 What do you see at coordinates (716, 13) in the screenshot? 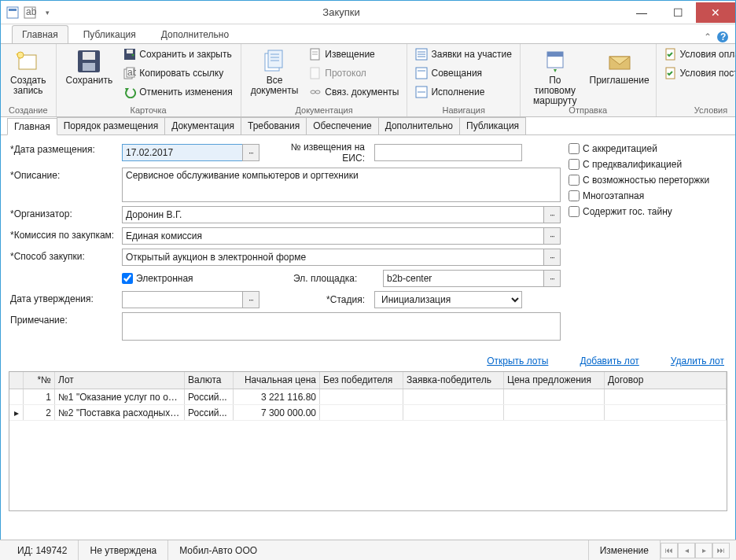
I see `close-button: ✕` at bounding box center [716, 13].